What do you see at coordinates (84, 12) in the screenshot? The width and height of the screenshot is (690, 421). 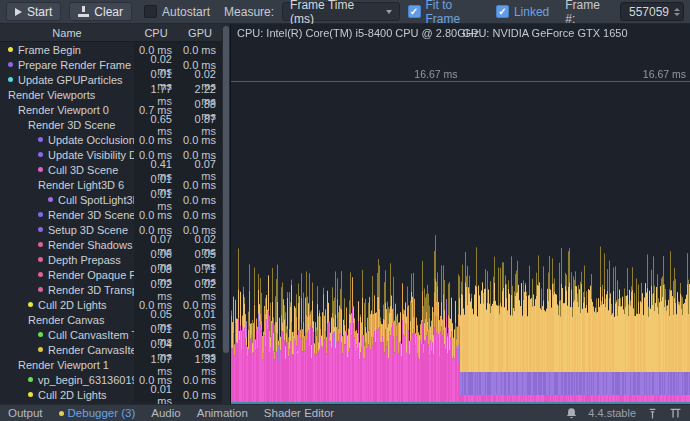 I see `clear-icon` at bounding box center [84, 12].